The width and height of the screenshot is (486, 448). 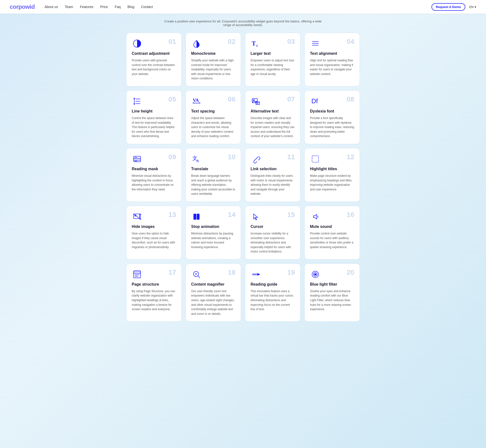 What do you see at coordinates (291, 99) in the screenshot?
I see `card-number-07: 07` at bounding box center [291, 99].